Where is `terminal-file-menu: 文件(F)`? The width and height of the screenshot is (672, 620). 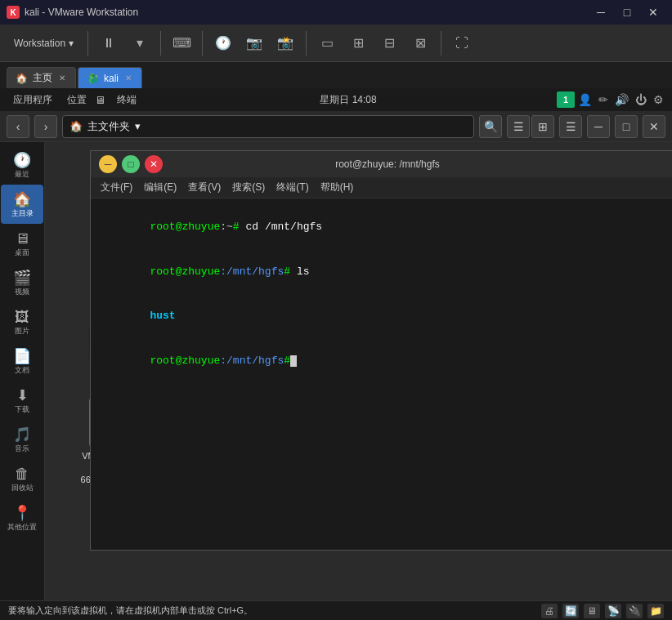 terminal-file-menu: 文件(F) is located at coordinates (116, 188).